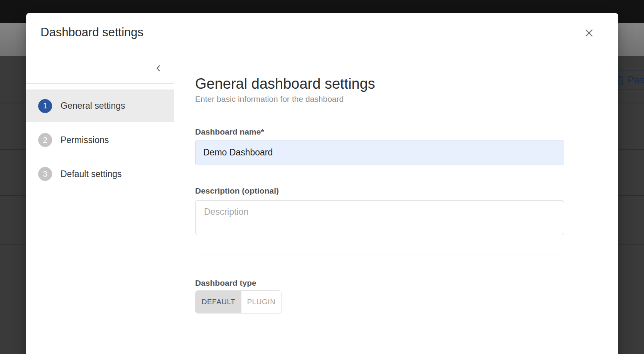 Image resolution: width=644 pixels, height=354 pixels. Describe the element at coordinates (100, 140) in the screenshot. I see `step-permissions: 2 Permissions` at that location.